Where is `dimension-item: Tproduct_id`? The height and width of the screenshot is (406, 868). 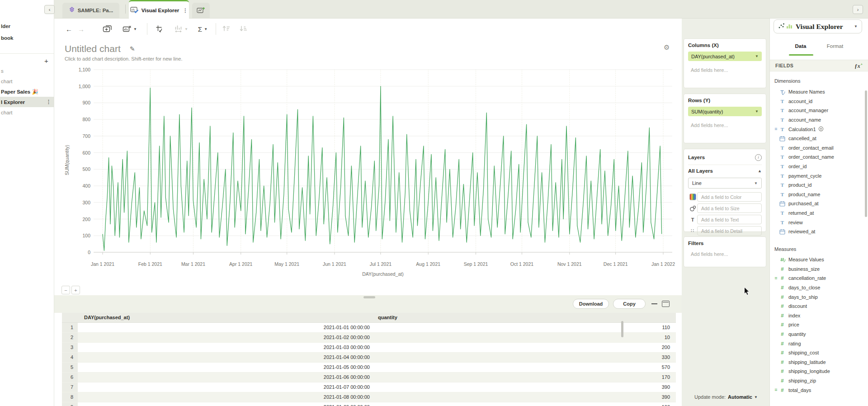 dimension-item: Tproduct_id is located at coordinates (817, 185).